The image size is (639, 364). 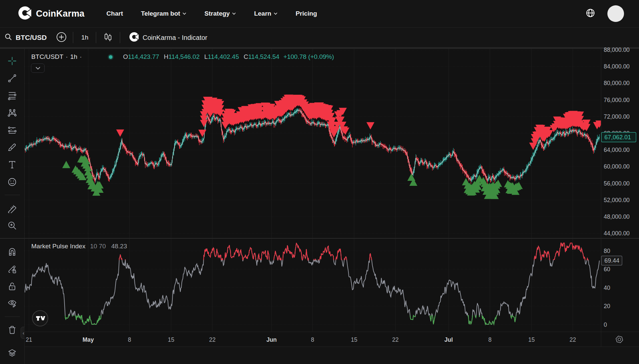 What do you see at coordinates (607, 288) in the screenshot?
I see `mpi-axis-label: 40` at bounding box center [607, 288].